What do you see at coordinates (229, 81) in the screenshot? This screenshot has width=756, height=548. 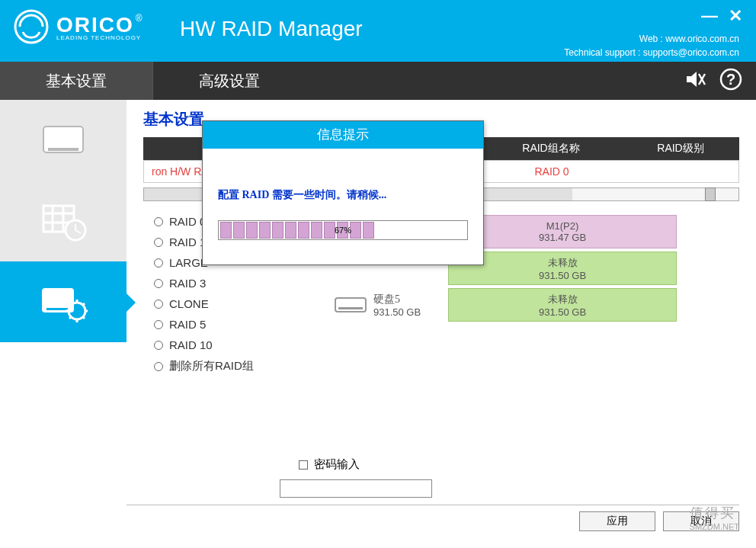 I see `tab-advanced: 高级设置` at bounding box center [229, 81].